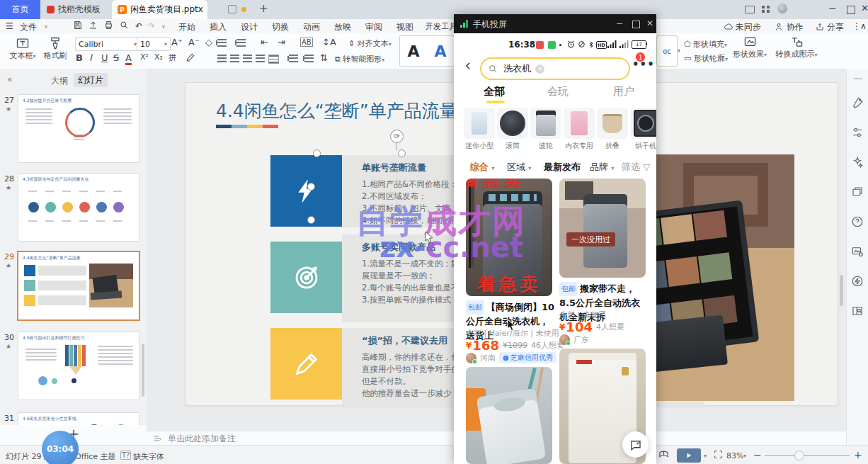  What do you see at coordinates (558, 92) in the screenshot?
I see `tab-huiwan: 会玩` at bounding box center [558, 92].